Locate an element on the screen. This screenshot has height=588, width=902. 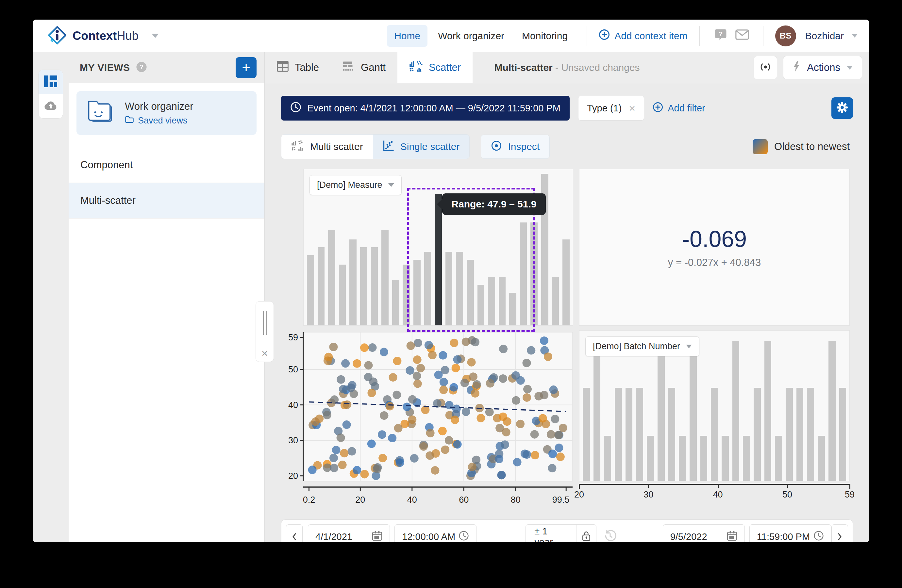
subtab-multi-scatter: Multi scatter is located at coordinates (327, 147).